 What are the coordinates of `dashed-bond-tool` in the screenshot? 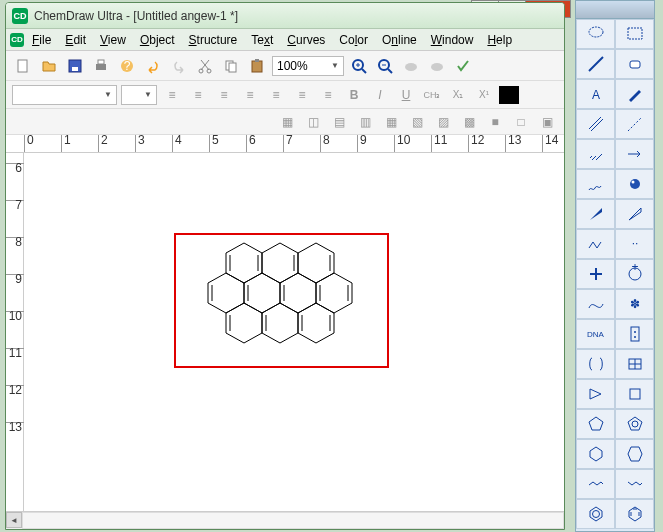 It's located at (634, 124).